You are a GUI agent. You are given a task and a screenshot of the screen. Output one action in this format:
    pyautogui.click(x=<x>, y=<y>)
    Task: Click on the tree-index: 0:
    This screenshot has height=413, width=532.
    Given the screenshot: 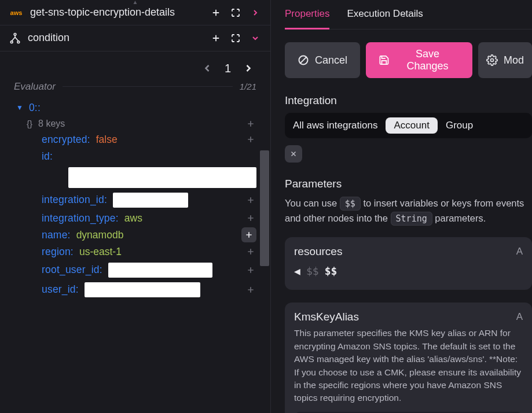 What is the action you would take?
    pyautogui.click(x=35, y=108)
    